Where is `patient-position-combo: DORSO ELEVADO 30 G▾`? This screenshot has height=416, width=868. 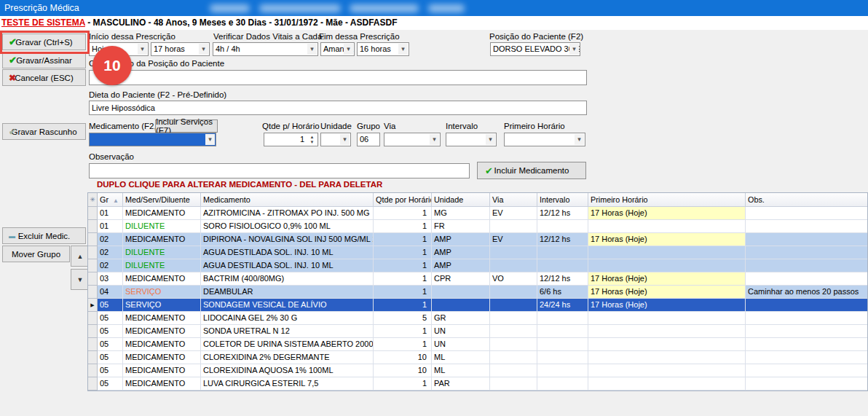 patient-position-combo: DORSO ELEVADO 30 G▾ is located at coordinates (535, 50).